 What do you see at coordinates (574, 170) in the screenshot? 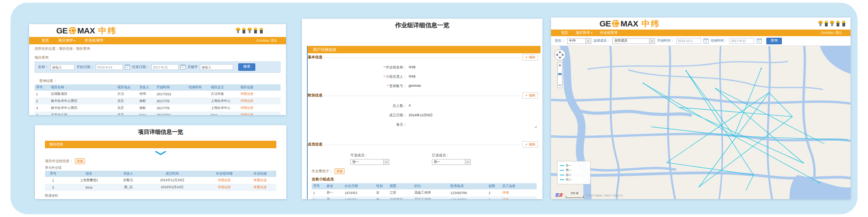
I see `legend-item: 周一` at bounding box center [574, 170].